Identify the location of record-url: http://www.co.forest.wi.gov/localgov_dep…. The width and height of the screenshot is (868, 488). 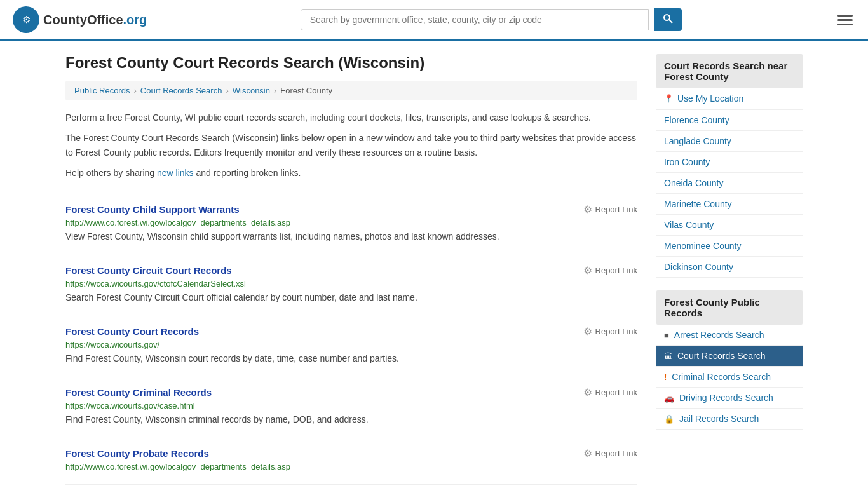
(351, 466).